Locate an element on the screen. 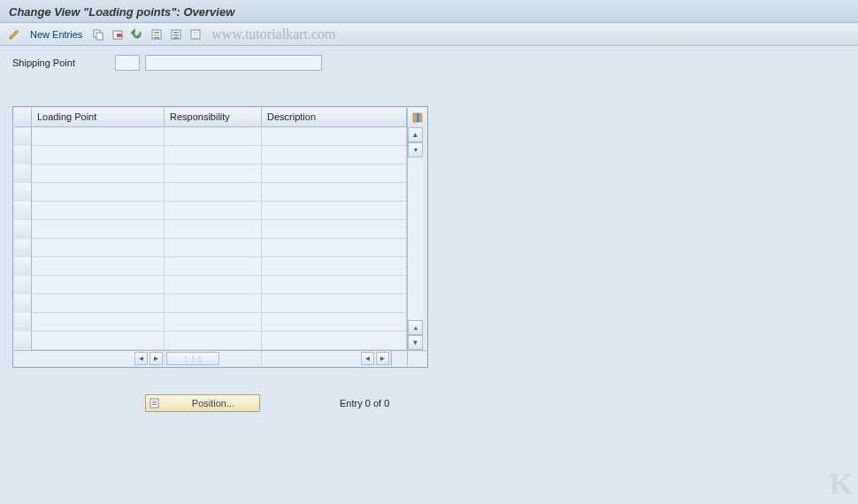  hscroll-right-icon: ► is located at coordinates (156, 359).